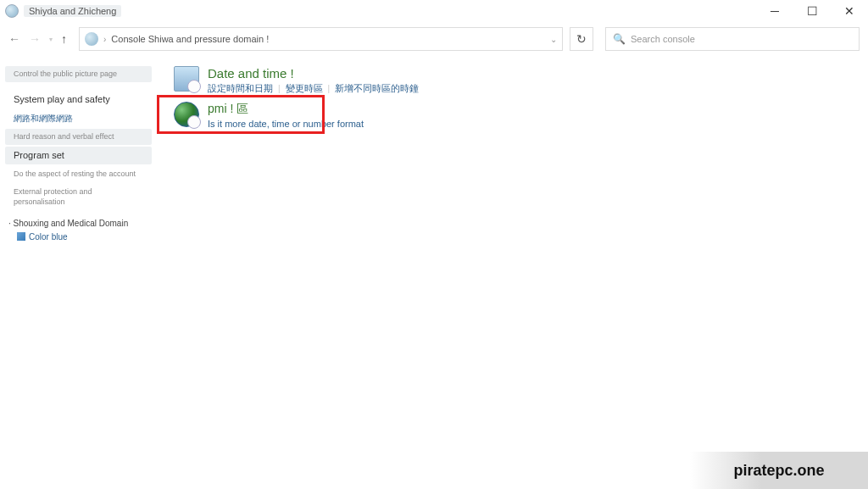 The height and width of the screenshot is (489, 868). What do you see at coordinates (51, 39) in the screenshot?
I see `history-dropdown-icon: ▾` at bounding box center [51, 39].